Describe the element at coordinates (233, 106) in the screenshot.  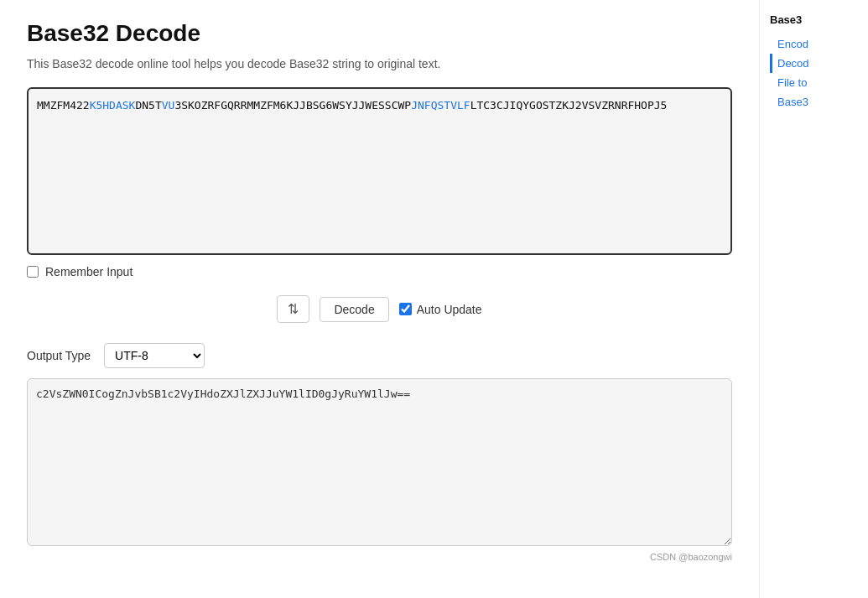
I see `input-text-black3: 3SKOZRFGQRRMMZFM6K` at that location.